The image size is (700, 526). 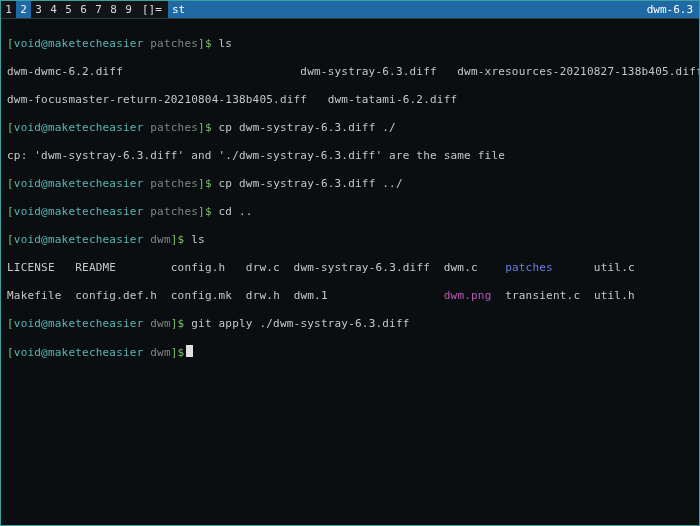 I want to click on tag-2: 2, so click(x=24, y=10).